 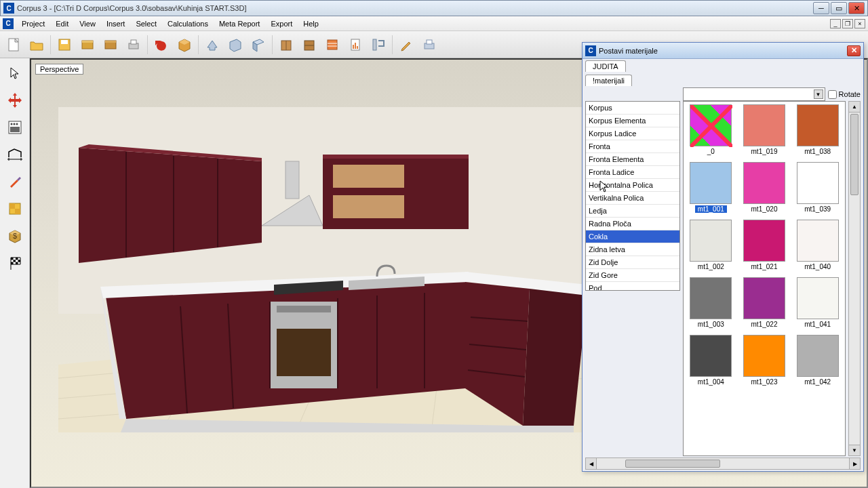 What do you see at coordinates (15, 182) in the screenshot?
I see `brush-tool` at bounding box center [15, 182].